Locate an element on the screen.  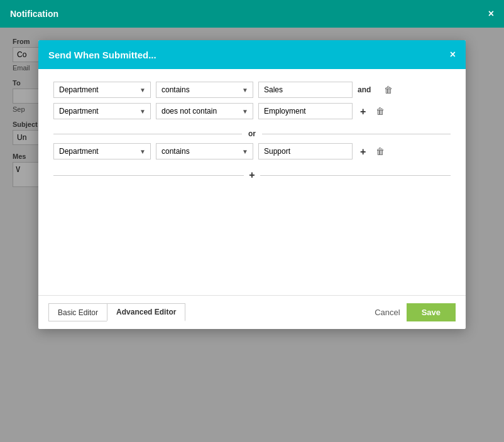
operator-dropdown-3: contains does not contain is located at coordinates (205, 151).